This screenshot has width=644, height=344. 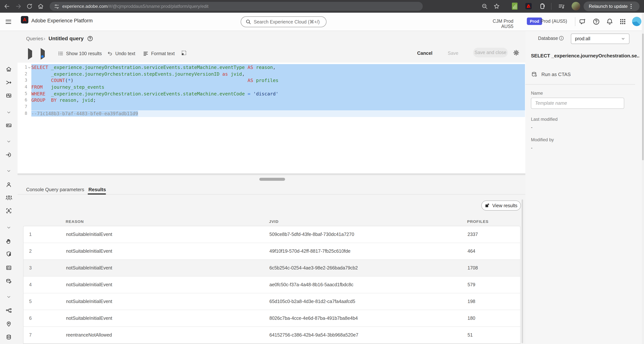 What do you see at coordinates (34, 38) in the screenshot?
I see `breadcrumb-parent: Queries` at bounding box center [34, 38].